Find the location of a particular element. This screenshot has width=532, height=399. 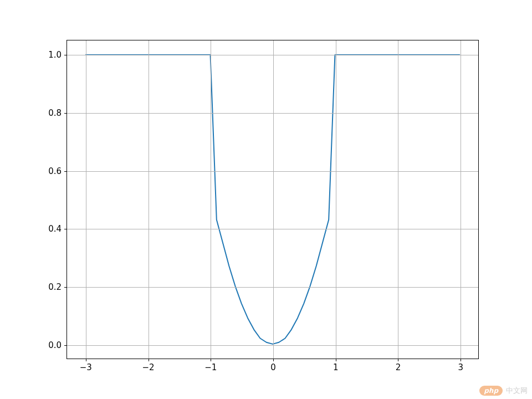

x-tick-label: −1 is located at coordinates (211, 367).